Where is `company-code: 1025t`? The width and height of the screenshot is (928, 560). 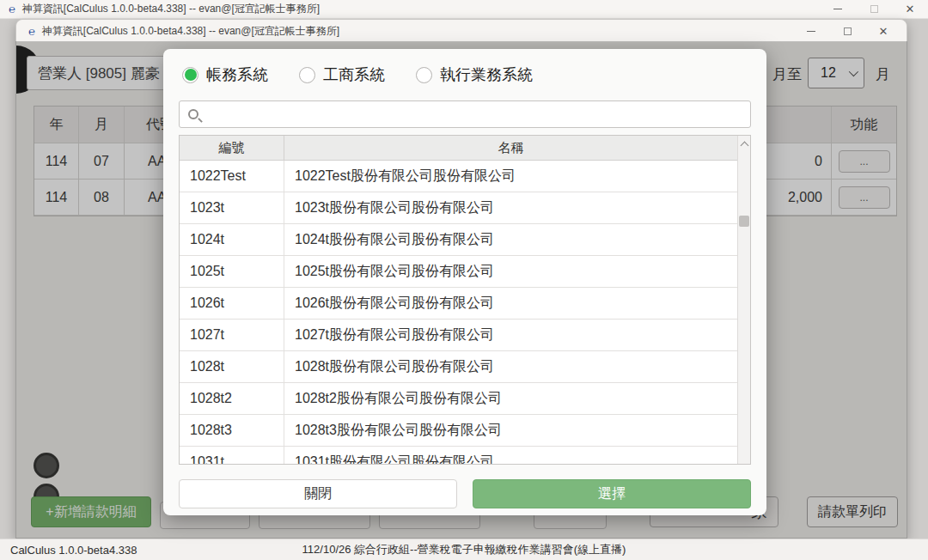 company-code: 1025t is located at coordinates (232, 271).